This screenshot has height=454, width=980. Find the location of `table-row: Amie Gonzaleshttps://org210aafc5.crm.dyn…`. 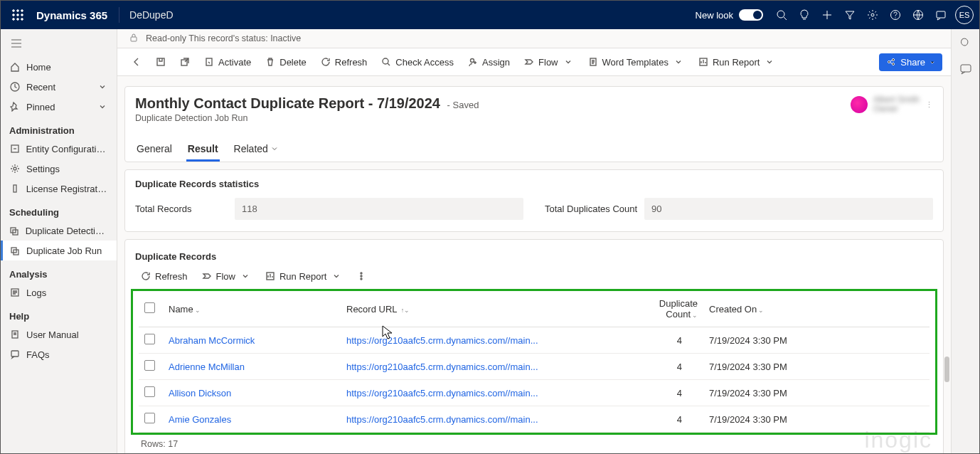

table-row: Amie Gonzaleshttps://org210aafc5.crm.dyn… is located at coordinates (534, 420).